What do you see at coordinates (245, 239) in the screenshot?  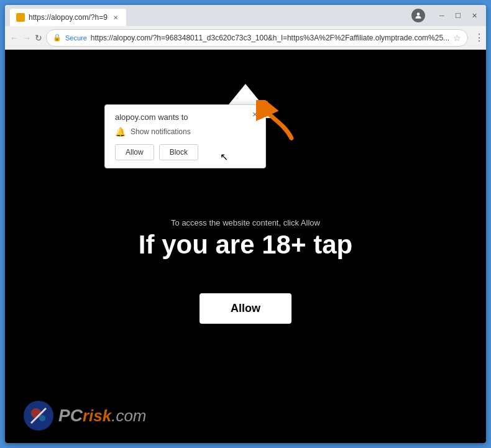 I see `page-overlay: To access the website content, click All…` at bounding box center [245, 239].